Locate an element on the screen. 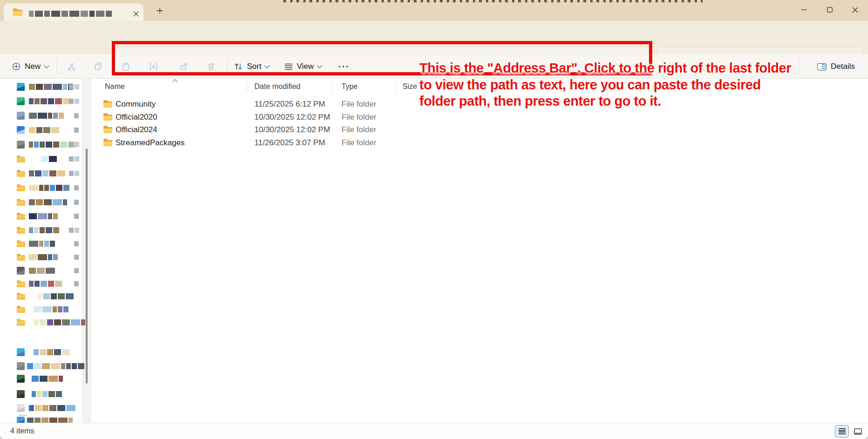  share-button is located at coordinates (184, 67).